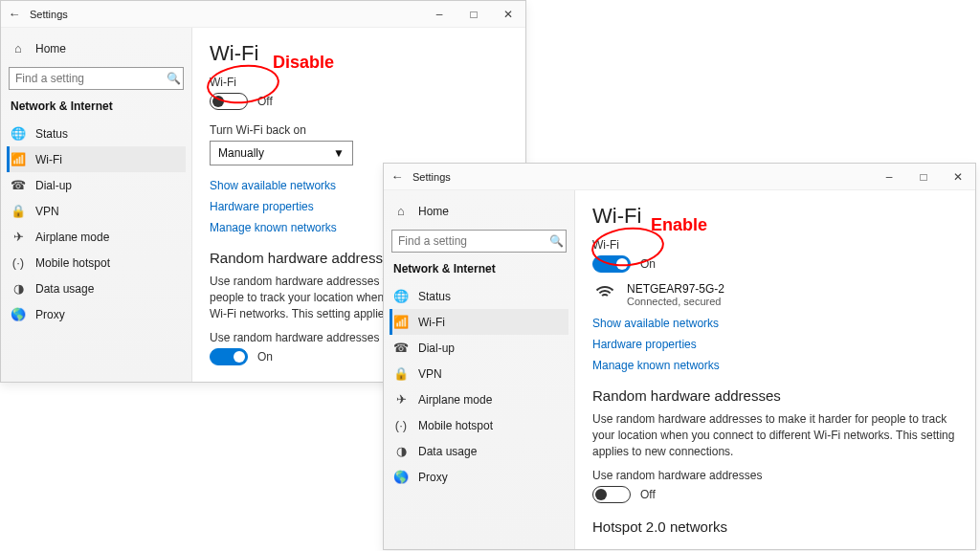  I want to click on random-hw-desc: Use random hardware addresses to make it…, so click(775, 435).